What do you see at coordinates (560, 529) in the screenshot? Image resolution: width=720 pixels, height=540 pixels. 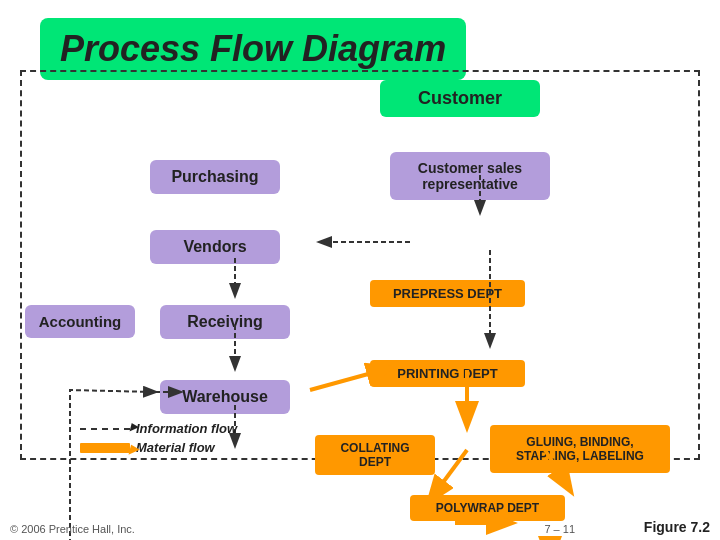 I see `page-number: 7 – 11` at bounding box center [560, 529].